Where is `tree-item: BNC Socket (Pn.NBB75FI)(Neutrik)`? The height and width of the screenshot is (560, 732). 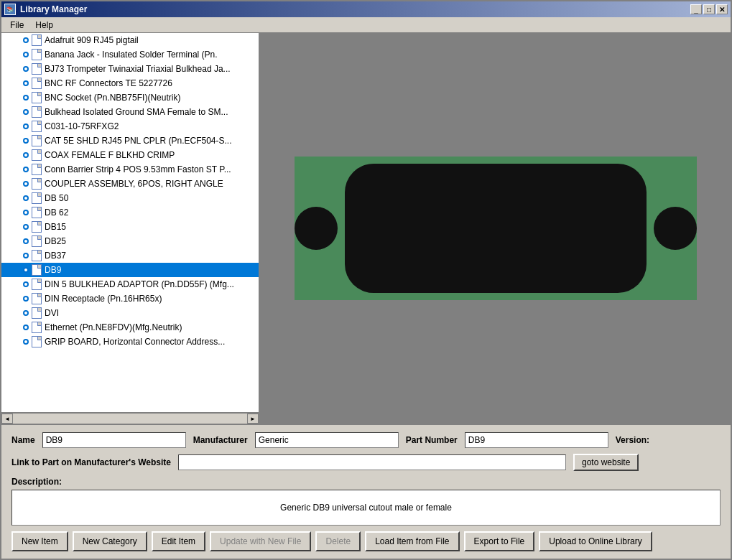
tree-item: BNC Socket (Pn.NBB75FI)(Neutrik) is located at coordinates (130, 98).